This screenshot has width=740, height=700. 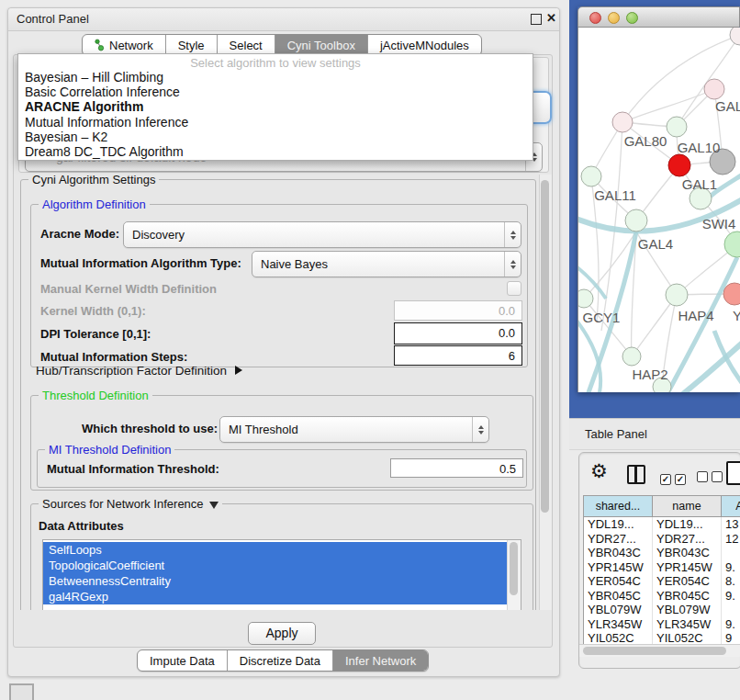 What do you see at coordinates (632, 356) in the screenshot?
I see `node-hap2` at bounding box center [632, 356].